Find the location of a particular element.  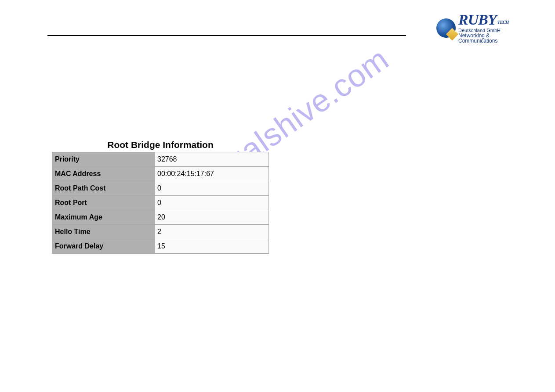

row-label: Root Path Cost is located at coordinates (104, 189).